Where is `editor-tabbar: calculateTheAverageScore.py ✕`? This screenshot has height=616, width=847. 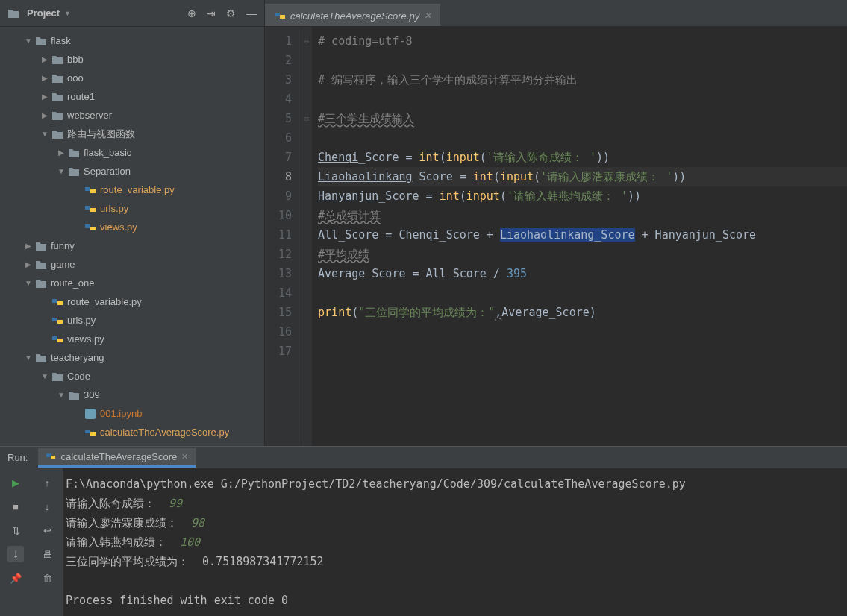 editor-tabbar: calculateTheAverageScore.py ✕ is located at coordinates (556, 13).